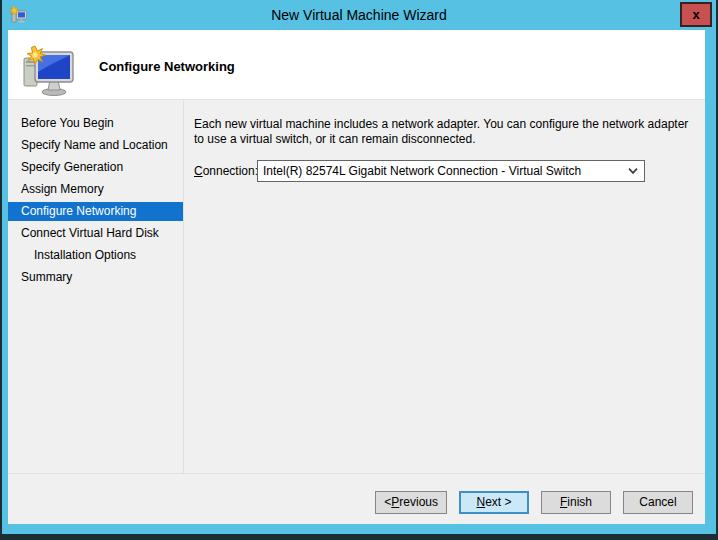 The height and width of the screenshot is (540, 718). What do you see at coordinates (46, 277) in the screenshot?
I see `sidebar-item-label: Summary` at bounding box center [46, 277].